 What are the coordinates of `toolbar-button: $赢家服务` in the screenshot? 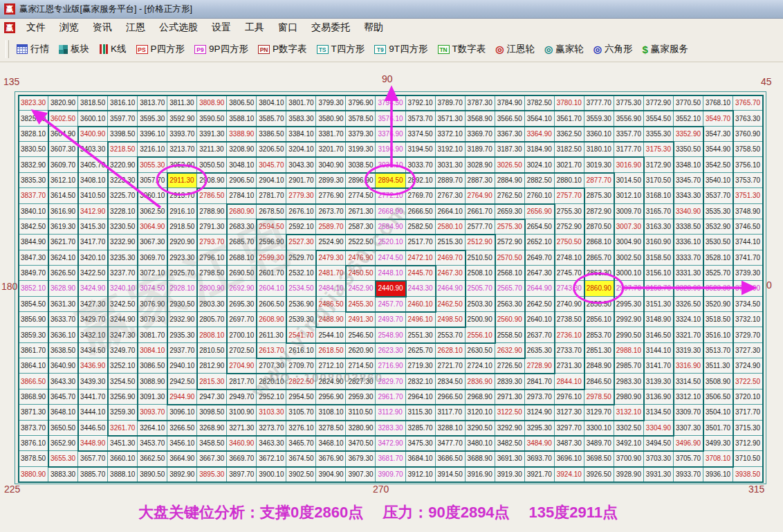 It's located at (665, 49).